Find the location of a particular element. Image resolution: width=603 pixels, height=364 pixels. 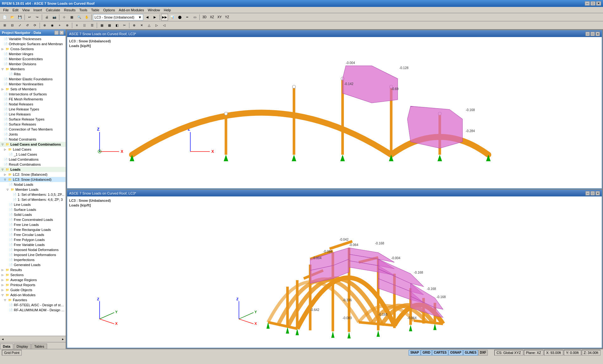

expand-results: ▷ is located at coordinates (3, 270).